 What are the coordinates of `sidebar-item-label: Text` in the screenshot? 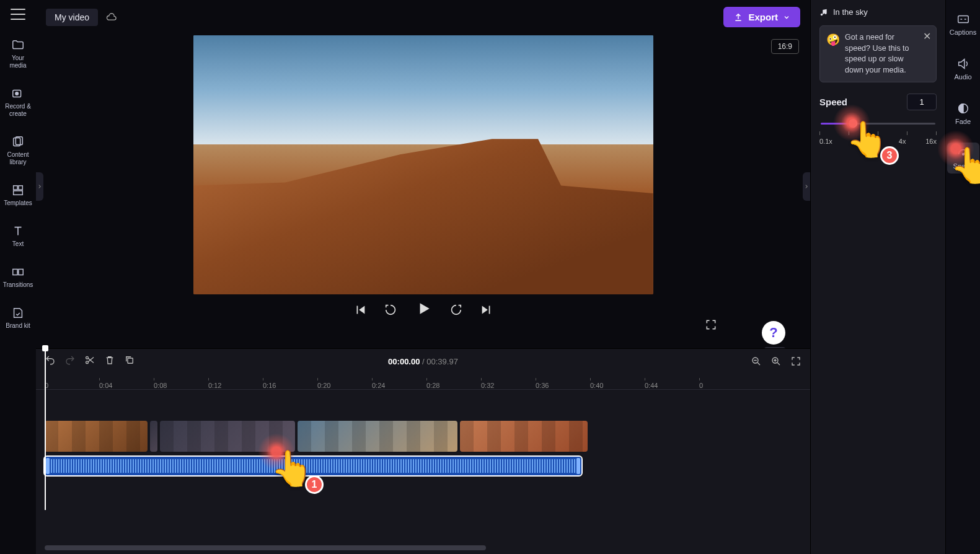 It's located at (18, 244).